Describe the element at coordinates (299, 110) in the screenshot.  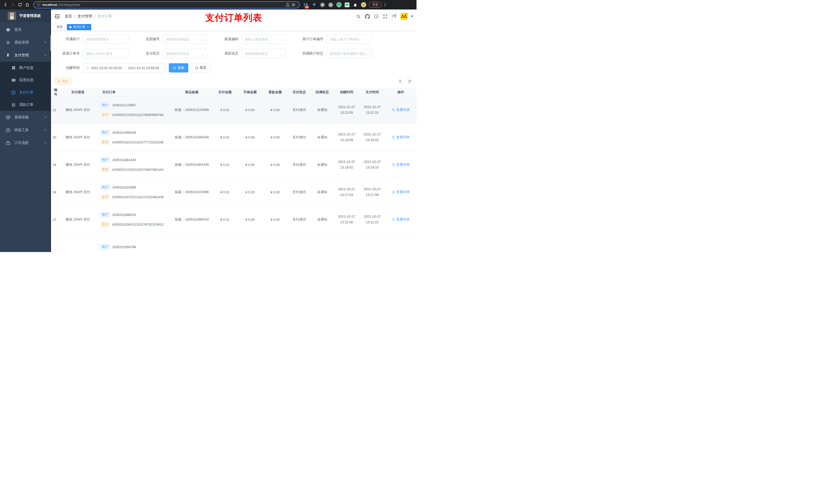
I see `pay-status-cell: 支付成功` at that location.